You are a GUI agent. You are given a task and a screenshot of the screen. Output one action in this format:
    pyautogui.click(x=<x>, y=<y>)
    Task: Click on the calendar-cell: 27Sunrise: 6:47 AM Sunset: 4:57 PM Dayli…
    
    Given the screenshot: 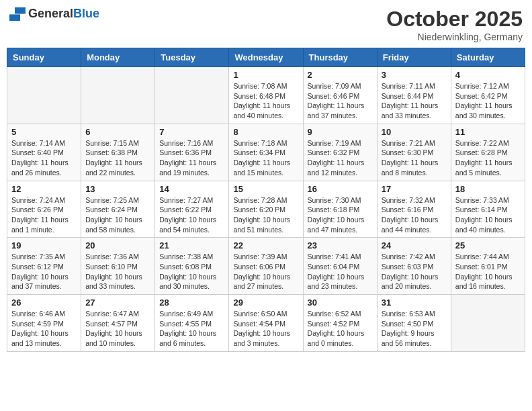 What is the action you would take?
    pyautogui.click(x=118, y=324)
    